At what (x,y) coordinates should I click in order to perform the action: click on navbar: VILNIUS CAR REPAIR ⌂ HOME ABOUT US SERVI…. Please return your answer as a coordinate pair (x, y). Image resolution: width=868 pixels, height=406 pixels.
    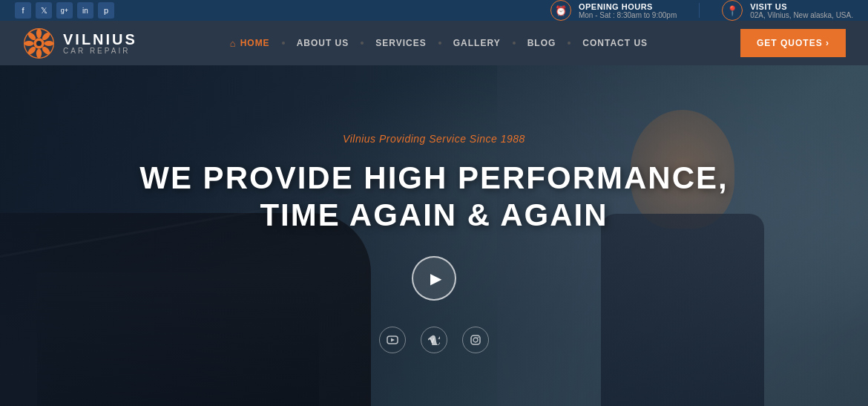
    Looking at the image, I should click on (434, 43).